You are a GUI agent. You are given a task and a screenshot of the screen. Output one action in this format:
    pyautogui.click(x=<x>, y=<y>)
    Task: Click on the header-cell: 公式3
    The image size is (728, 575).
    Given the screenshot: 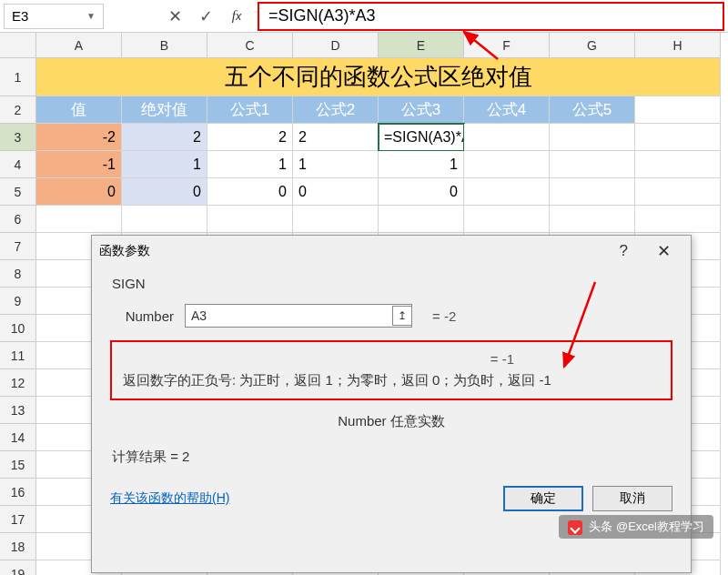 What is the action you would take?
    pyautogui.click(x=421, y=110)
    